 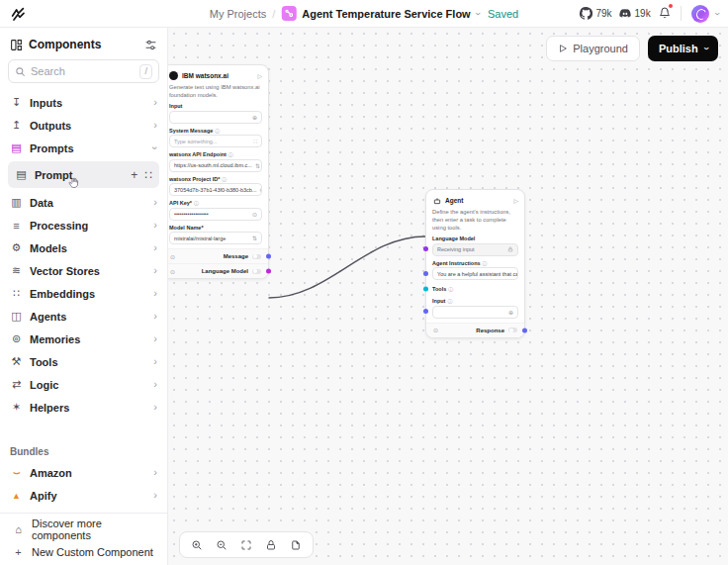 What do you see at coordinates (269, 257) in the screenshot?
I see `handle-message-output` at bounding box center [269, 257].